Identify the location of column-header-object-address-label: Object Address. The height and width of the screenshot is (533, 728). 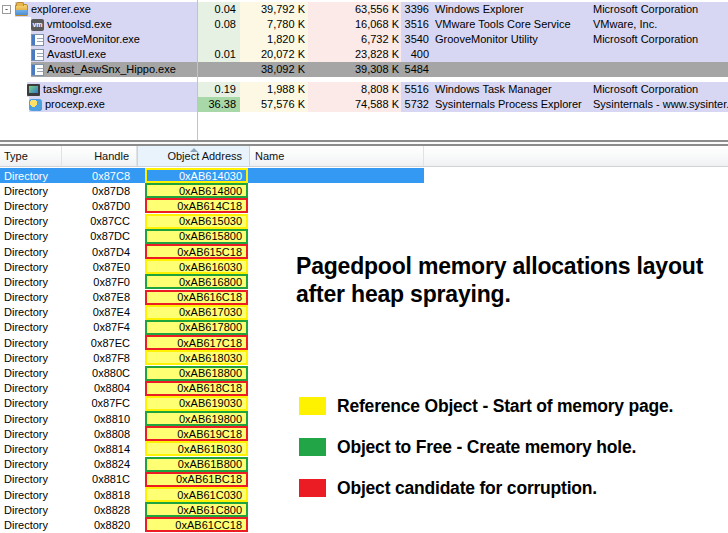
(204, 156).